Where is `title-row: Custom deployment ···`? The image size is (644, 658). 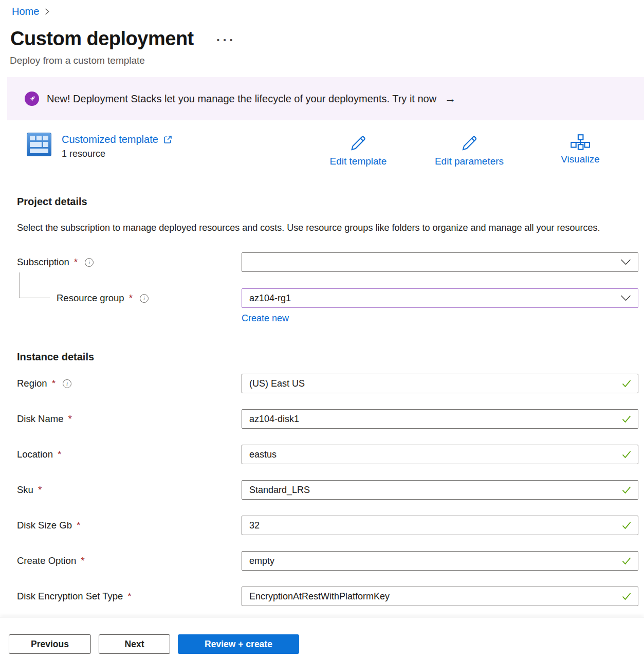
title-row: Custom deployment ··· is located at coordinates (327, 39).